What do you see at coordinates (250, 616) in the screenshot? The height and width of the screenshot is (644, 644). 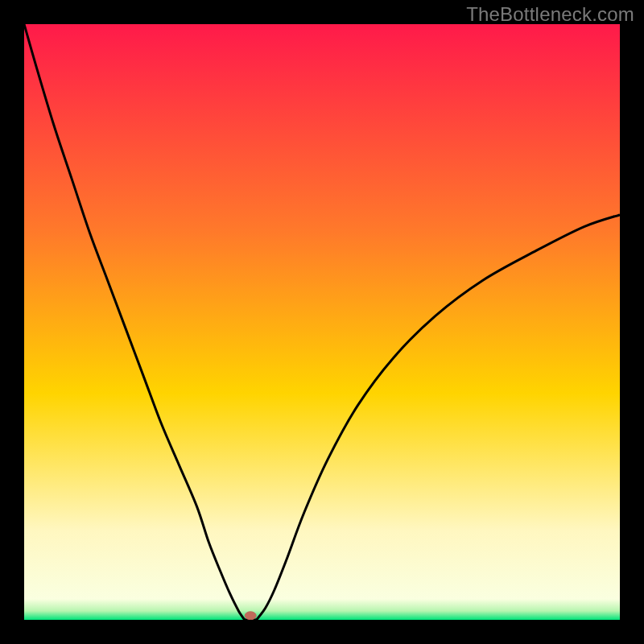 I see `optimal-point-marker` at bounding box center [250, 616].